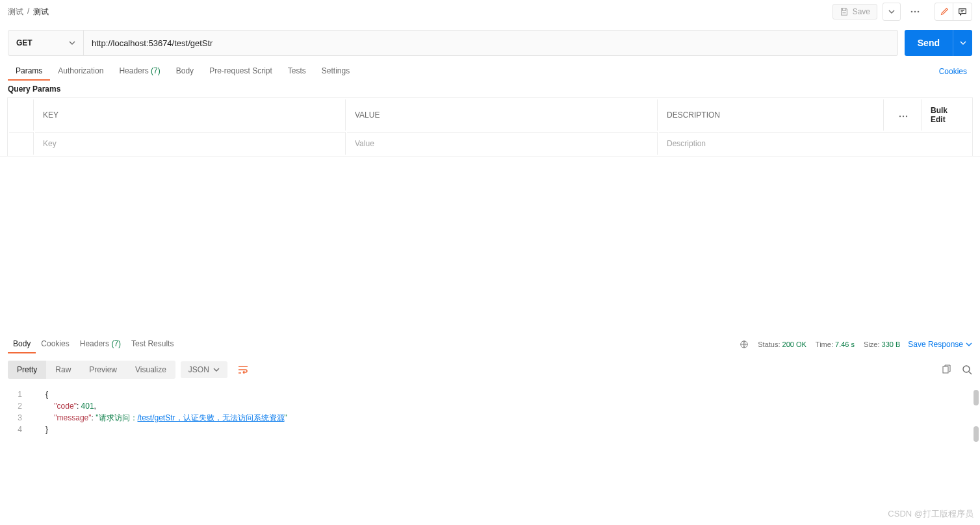 This screenshot has height=525, width=980. I want to click on status-block: Status: 200 OK, so click(782, 344).